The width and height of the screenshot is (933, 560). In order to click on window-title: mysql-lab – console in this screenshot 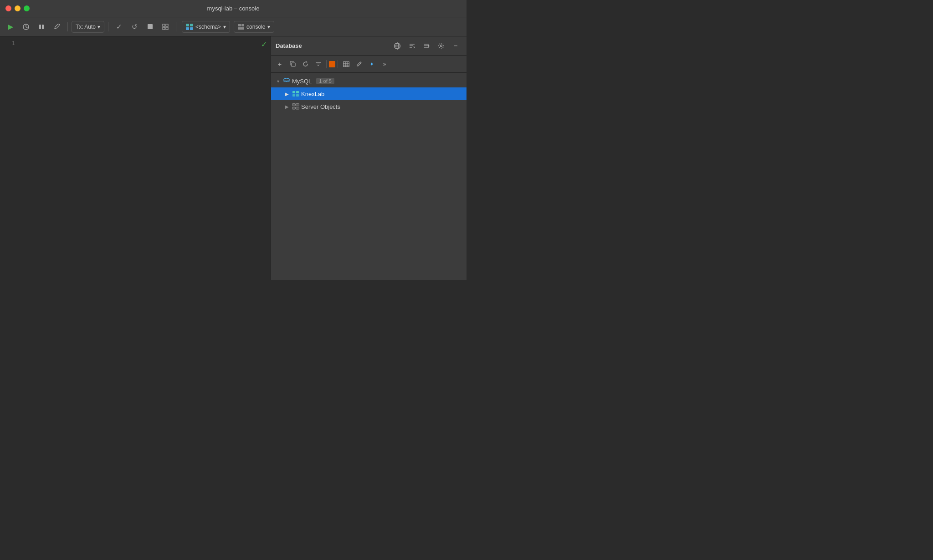, I will do `click(233, 8)`.